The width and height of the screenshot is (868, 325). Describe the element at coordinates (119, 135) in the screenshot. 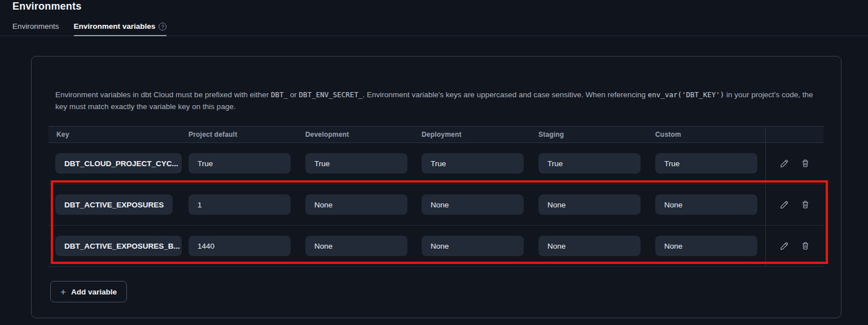

I see `column-header-key: Key` at that location.